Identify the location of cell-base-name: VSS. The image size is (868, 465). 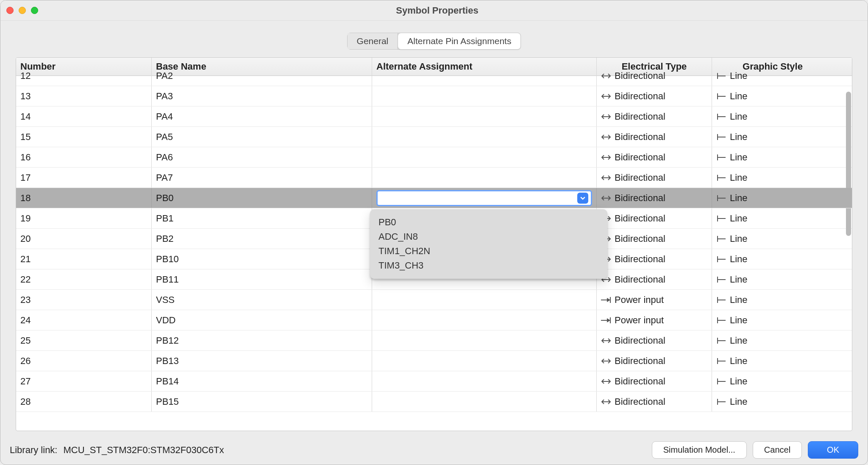
(262, 300).